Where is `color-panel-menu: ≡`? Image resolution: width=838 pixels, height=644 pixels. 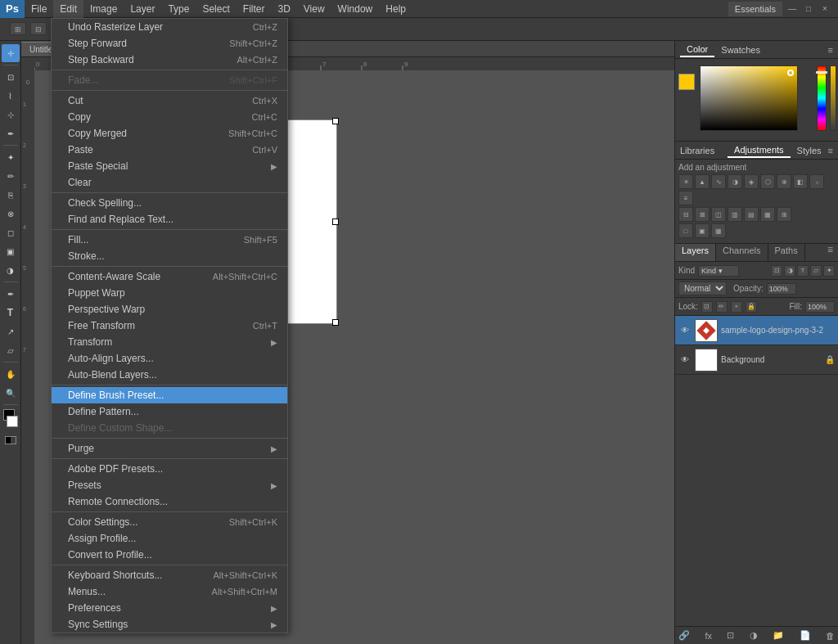 color-panel-menu: ≡ is located at coordinates (831, 50).